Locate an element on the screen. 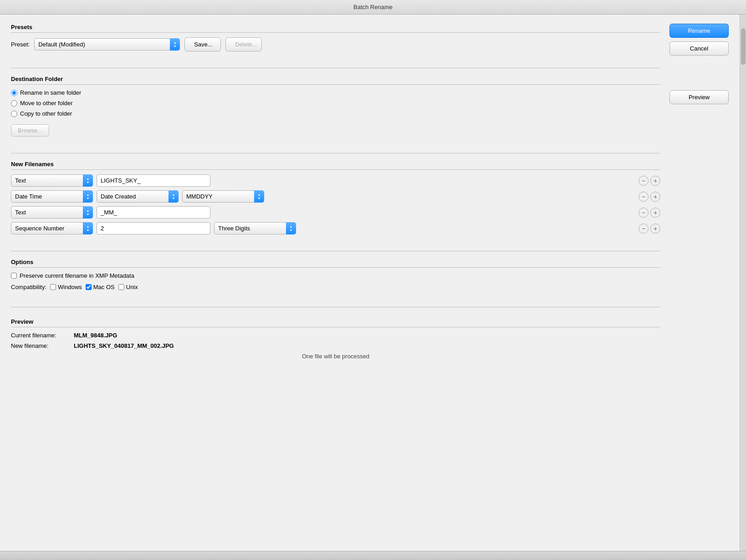 This screenshot has height=560, width=746. seq-format-select-wrap-4: Three Digits is located at coordinates (255, 229).